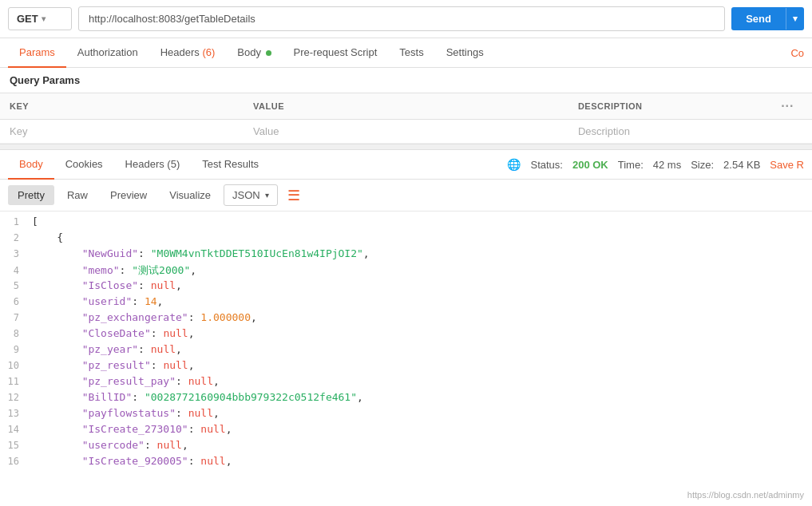 Image resolution: width=812 pixels, height=506 pixels. What do you see at coordinates (16, 254) in the screenshot?
I see `line-number: 3` at bounding box center [16, 254].